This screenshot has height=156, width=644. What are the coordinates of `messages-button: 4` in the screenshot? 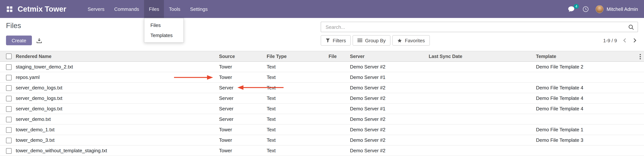 It's located at (572, 9).